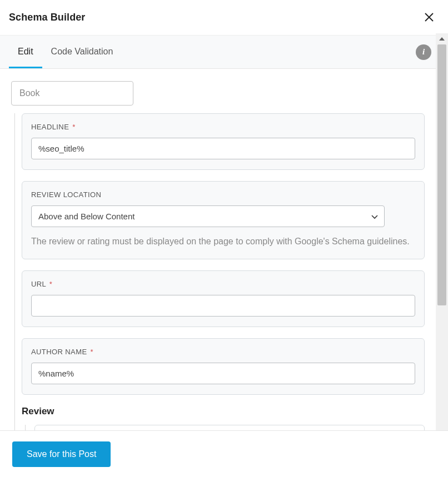 This screenshot has height=477, width=448. I want to click on field-headline-label: HEADLINE *, so click(223, 127).